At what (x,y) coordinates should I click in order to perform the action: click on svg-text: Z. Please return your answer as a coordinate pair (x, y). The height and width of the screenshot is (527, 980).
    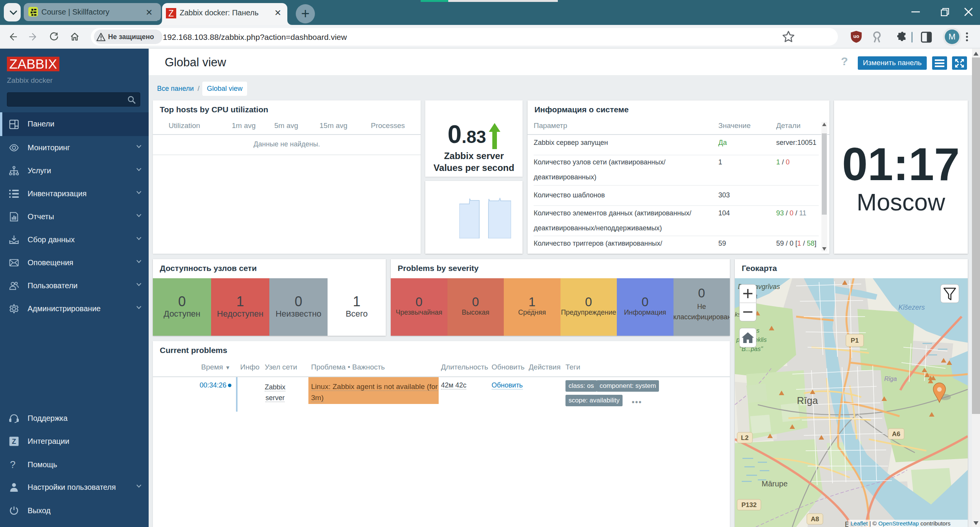
    Looking at the image, I should click on (14, 442).